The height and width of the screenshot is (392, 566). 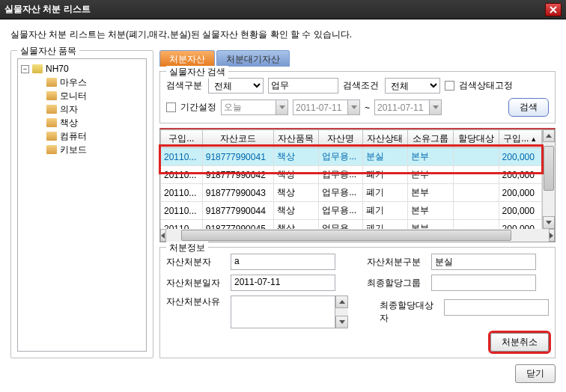 I want to click on table-row: 20110...918777990042책상업무용...폐기본부200,000, so click(x=352, y=175).